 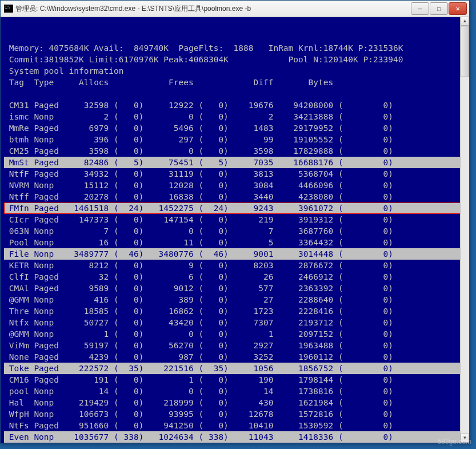 I want to click on table-row: Ntff Paged 20278 ( 0) 16838 ( 0) 3440 42…, so click(x=235, y=197).